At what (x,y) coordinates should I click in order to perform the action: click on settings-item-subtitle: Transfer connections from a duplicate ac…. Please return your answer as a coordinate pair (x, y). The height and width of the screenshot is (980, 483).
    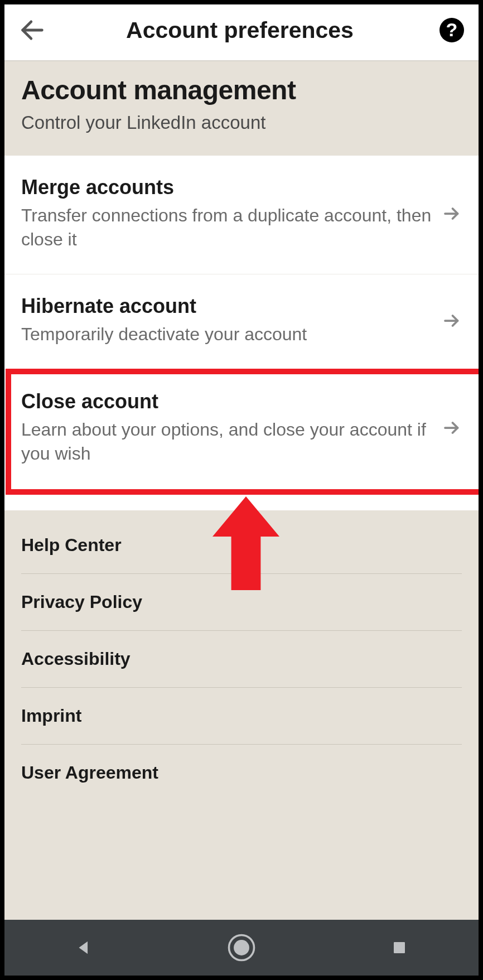
    Looking at the image, I should click on (229, 228).